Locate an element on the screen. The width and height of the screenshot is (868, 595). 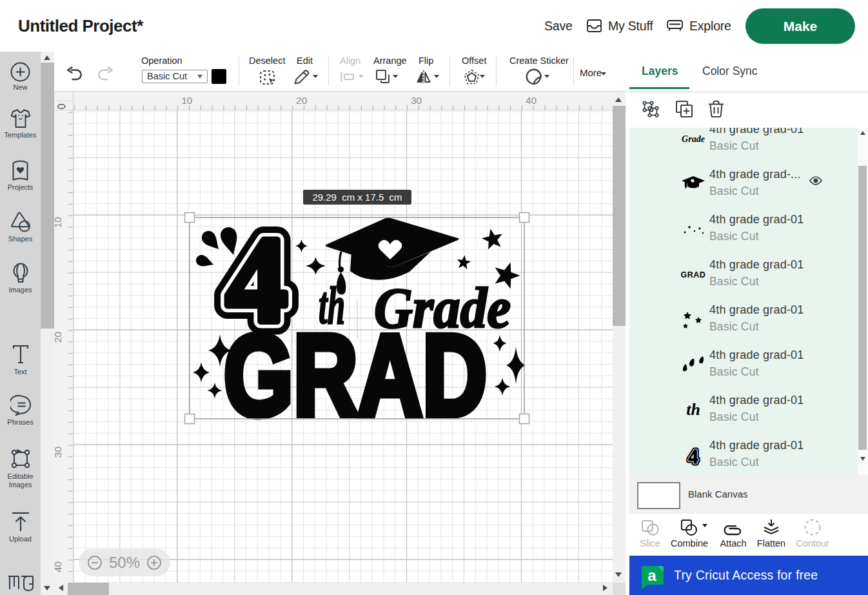
svg-text: 29.29 cm x 17.5 cm is located at coordinates (357, 197).